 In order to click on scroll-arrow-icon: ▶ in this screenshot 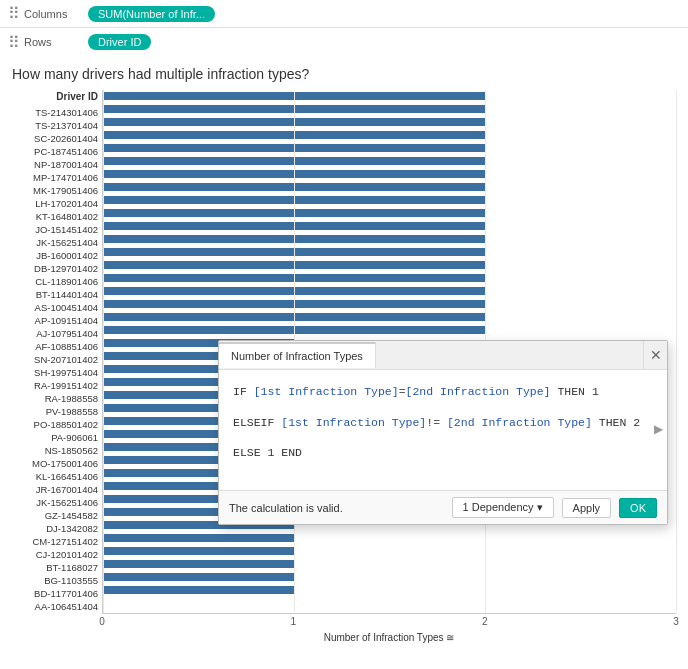, I will do `click(658, 430)`.